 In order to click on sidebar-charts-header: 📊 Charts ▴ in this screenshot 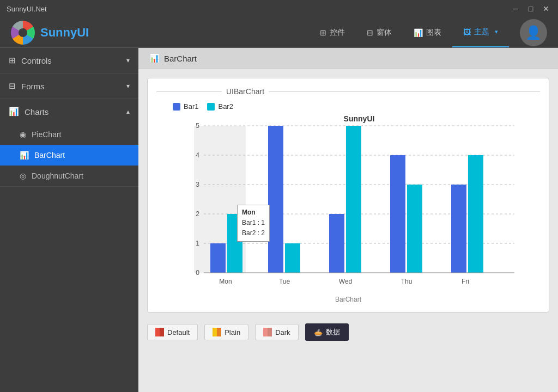, I will do `click(69, 112)`.